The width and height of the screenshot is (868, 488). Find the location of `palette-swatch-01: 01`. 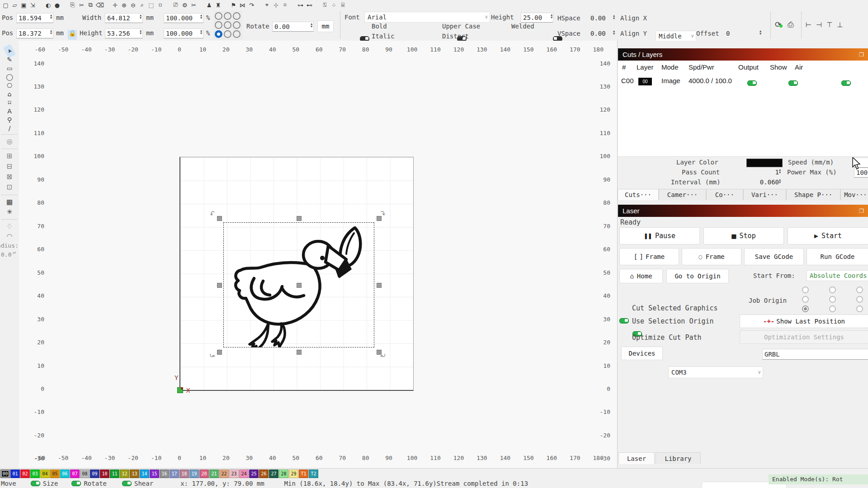

palette-swatch-01: 01 is located at coordinates (15, 474).